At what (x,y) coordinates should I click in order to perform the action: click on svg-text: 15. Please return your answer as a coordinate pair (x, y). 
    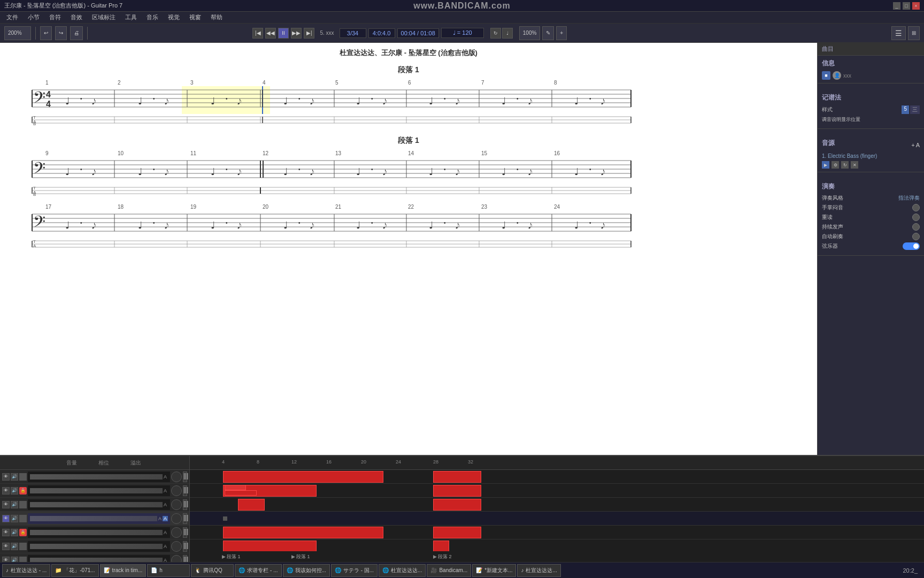
    Looking at the image, I should click on (484, 153).